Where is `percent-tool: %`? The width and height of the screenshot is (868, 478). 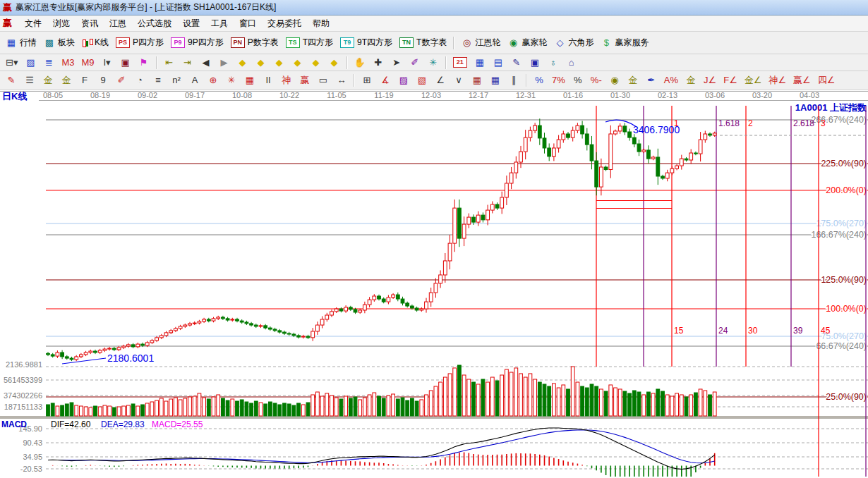 percent-tool: % is located at coordinates (578, 80).